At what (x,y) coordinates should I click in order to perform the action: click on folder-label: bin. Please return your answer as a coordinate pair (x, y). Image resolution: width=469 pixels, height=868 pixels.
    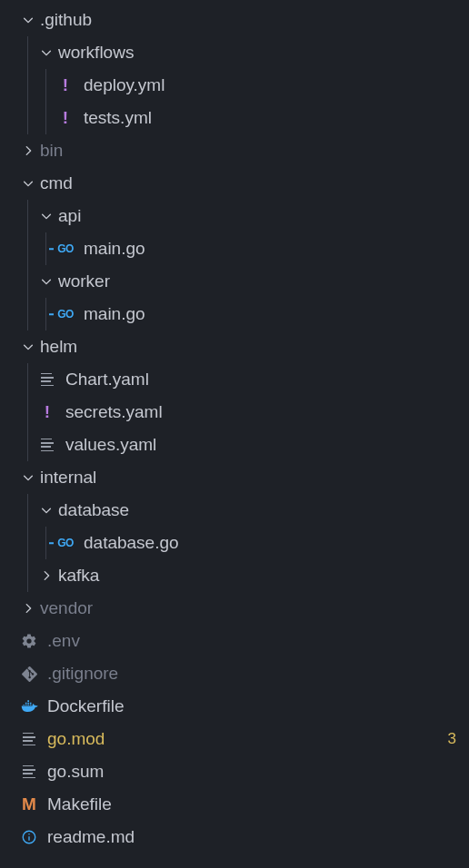
    Looking at the image, I should click on (248, 151).